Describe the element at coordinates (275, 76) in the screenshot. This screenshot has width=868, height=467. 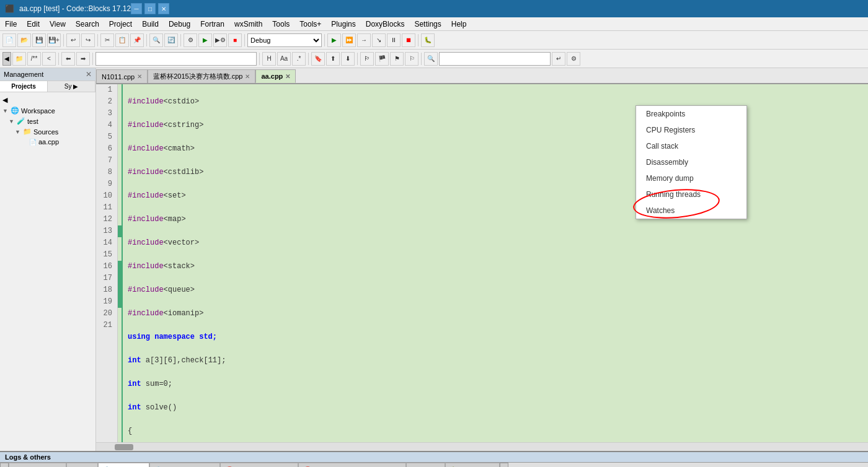
I see `tab-aa: aa.cpp ✕` at that location.